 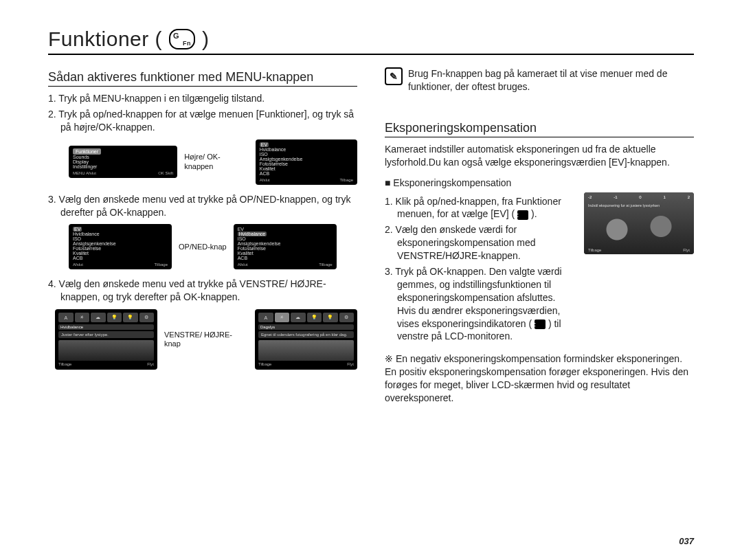 What do you see at coordinates (203, 99) in the screenshot?
I see `step-1: 1. Tryk på MENU-knappen i en tilgængelig…` at bounding box center [203, 99].